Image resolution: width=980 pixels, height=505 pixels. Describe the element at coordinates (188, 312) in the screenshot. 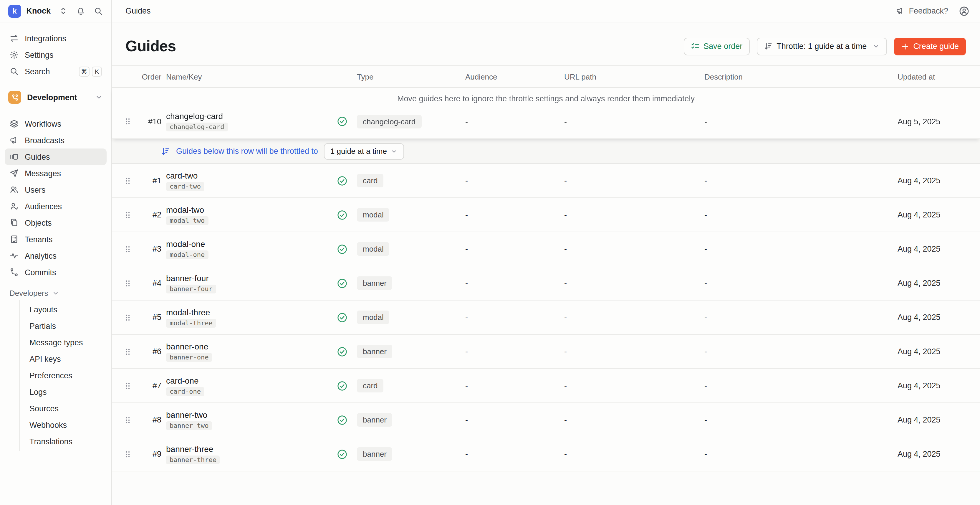

I see `guide-name: modal-three` at that location.